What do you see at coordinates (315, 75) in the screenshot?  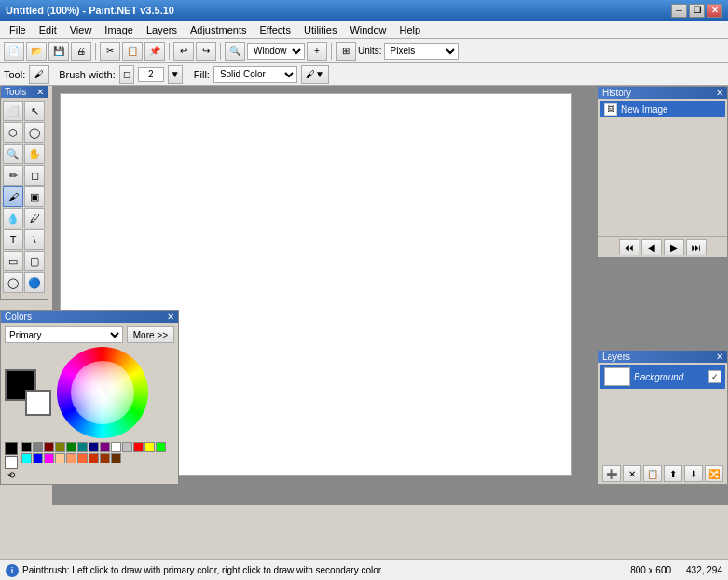 I see `fill-options-btn: 🖌▼` at bounding box center [315, 75].